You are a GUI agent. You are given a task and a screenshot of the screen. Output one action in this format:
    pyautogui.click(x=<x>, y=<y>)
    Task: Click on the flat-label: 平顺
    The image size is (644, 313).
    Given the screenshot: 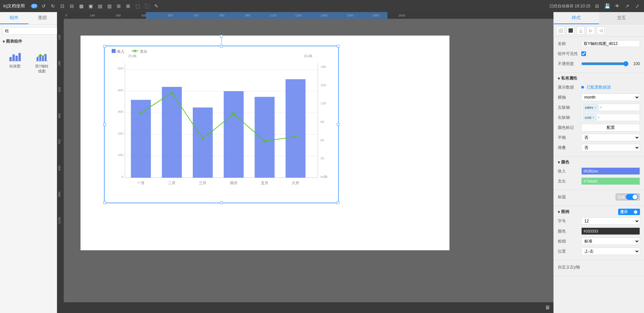 What is the action you would take?
    pyautogui.click(x=570, y=138)
    